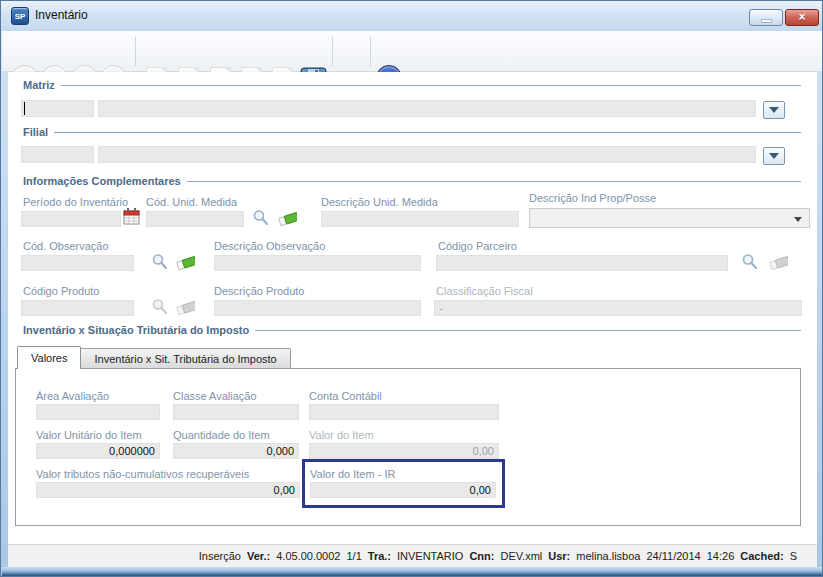 The image size is (823, 577). Describe the element at coordinates (20, 16) in the screenshot. I see `app-badge: SP` at that location.